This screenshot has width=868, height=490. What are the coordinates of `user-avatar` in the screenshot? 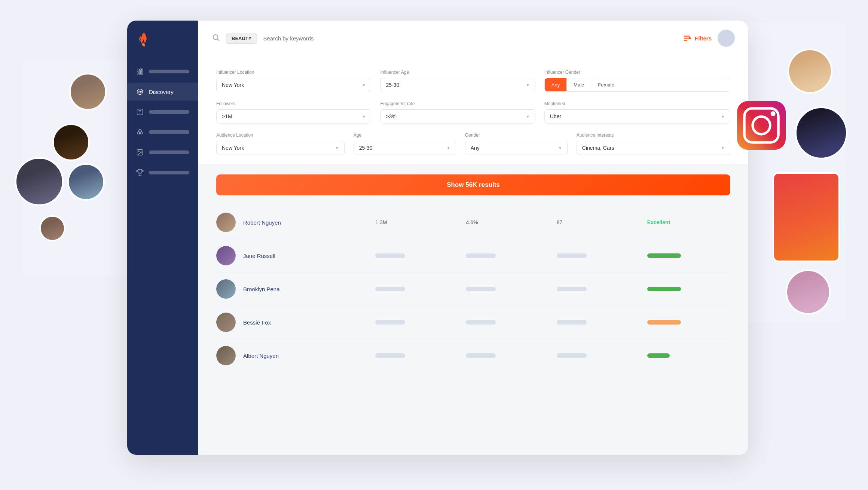 It's located at (726, 38).